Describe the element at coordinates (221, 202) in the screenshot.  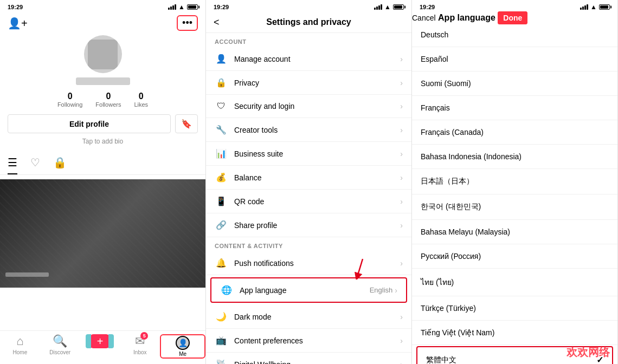
I see `qr-code-icon: 📱` at that location.